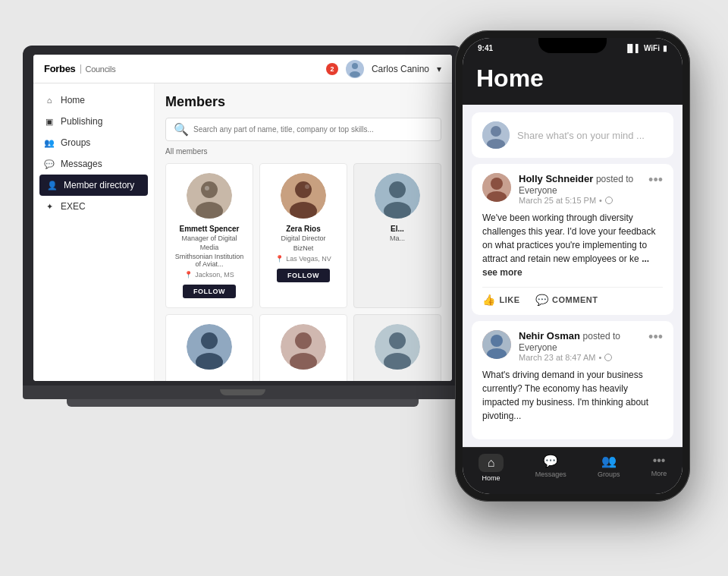  I want to click on share-box: Share what's on your mind ..., so click(573, 135).